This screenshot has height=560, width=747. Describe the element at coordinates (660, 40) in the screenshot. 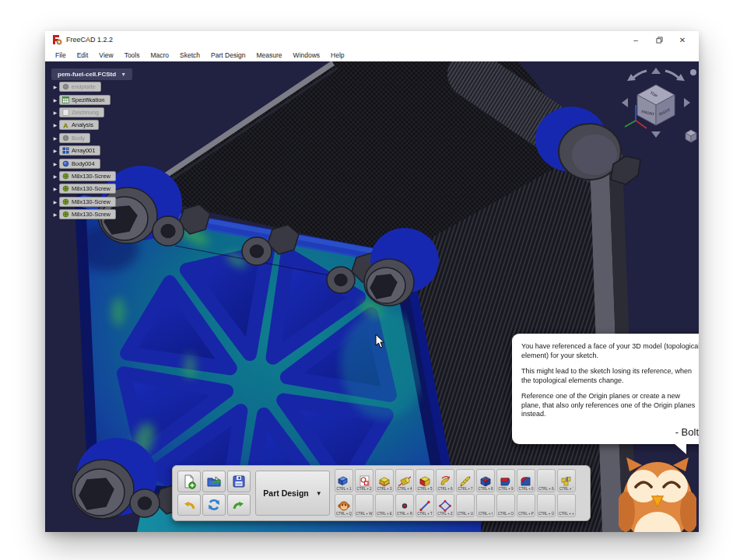

I see `restore-icon` at that location.